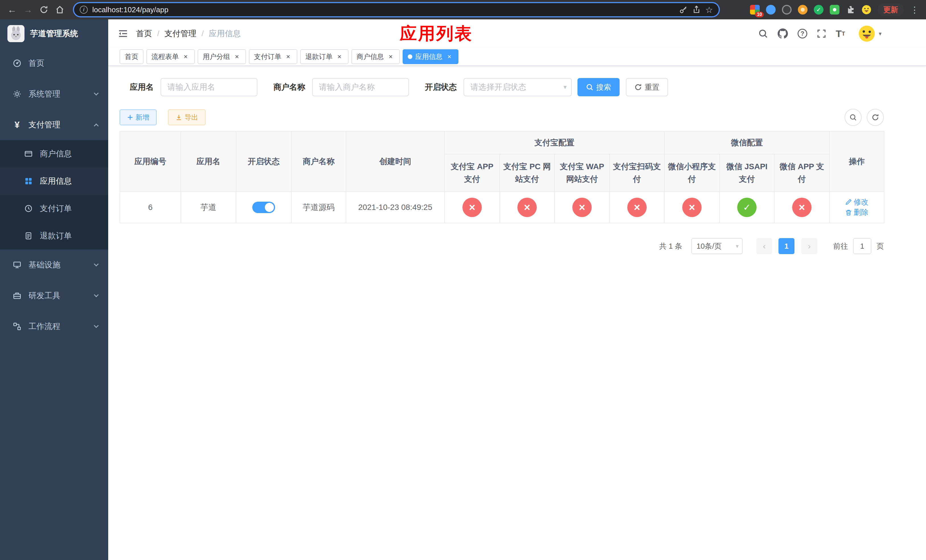 This screenshot has height=560, width=926. Describe the element at coordinates (74, 208) in the screenshot. I see `sidebar-item-label: 支付订单` at that location.